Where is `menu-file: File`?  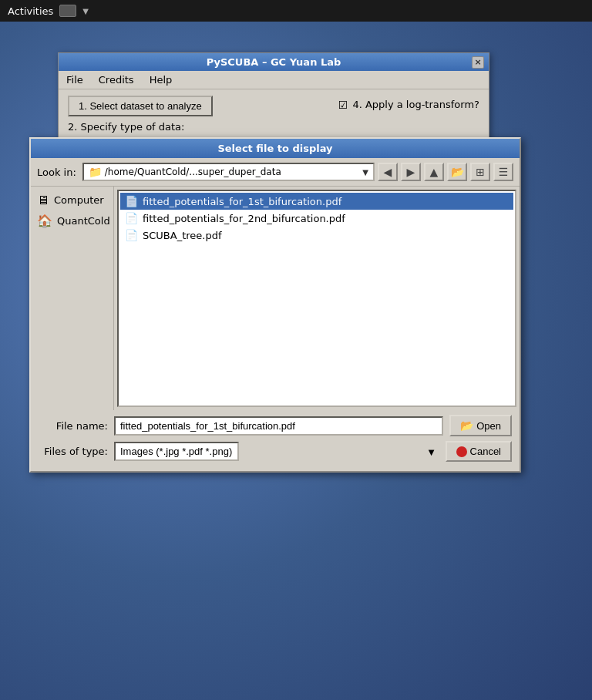 menu-file: File is located at coordinates (75, 80).